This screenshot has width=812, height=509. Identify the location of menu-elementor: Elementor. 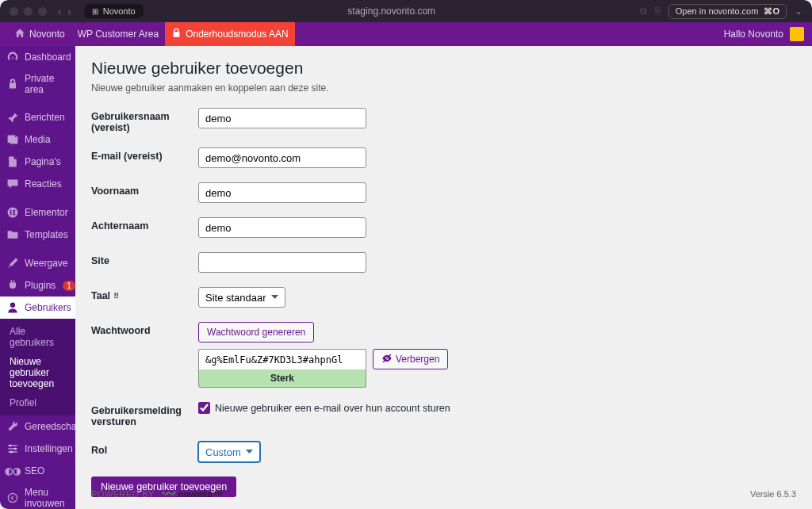
(38, 212).